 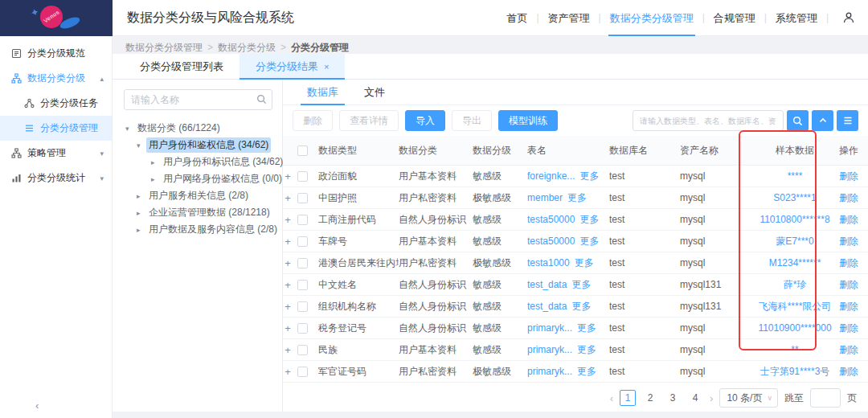 I want to click on prev-page-button: ‹, so click(x=612, y=399).